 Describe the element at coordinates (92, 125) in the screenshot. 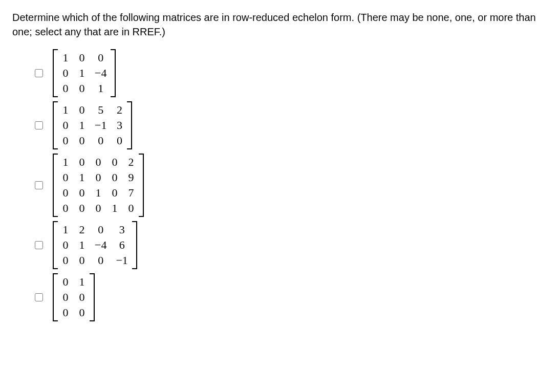

I see `matrix-2: 1052 01−13 0000` at that location.